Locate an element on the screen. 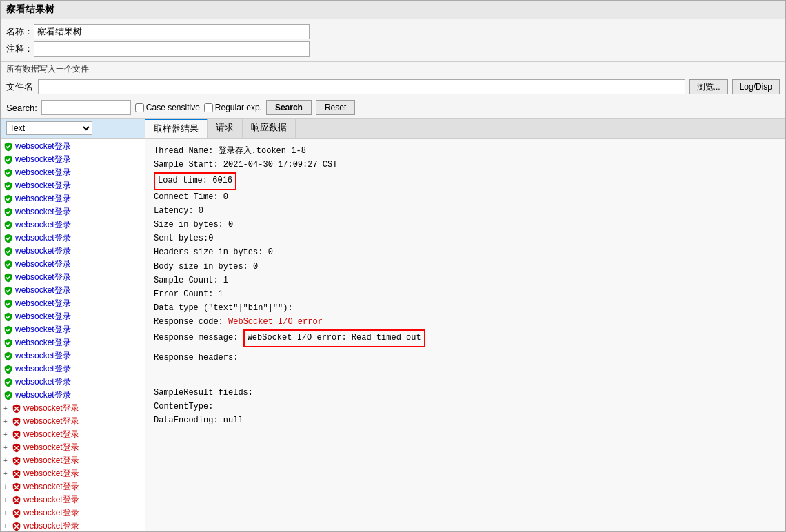  response-message-line: Response message: WebSocket I/O error is located at coordinates (465, 338).